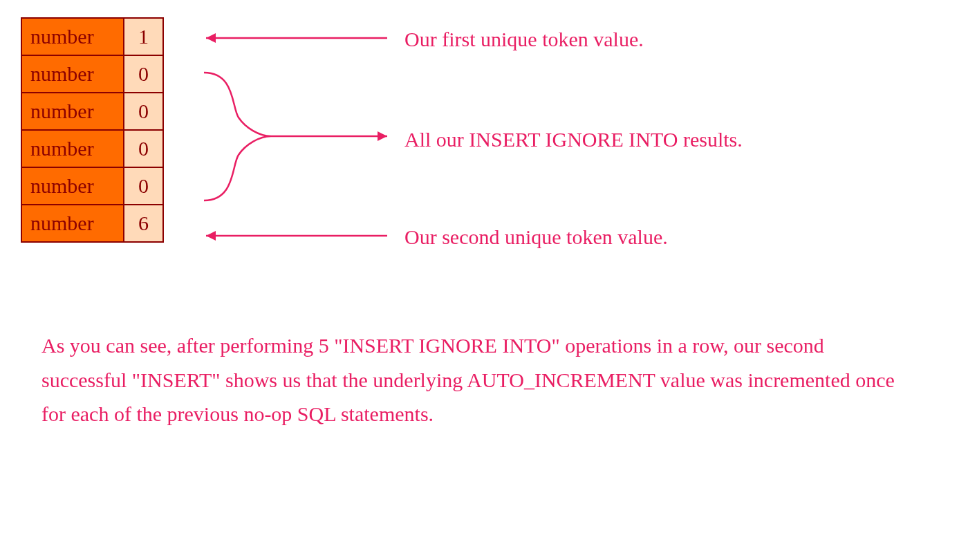 The width and height of the screenshot is (968, 560). What do you see at coordinates (93, 37) in the screenshot?
I see `table-row: number 1` at bounding box center [93, 37].